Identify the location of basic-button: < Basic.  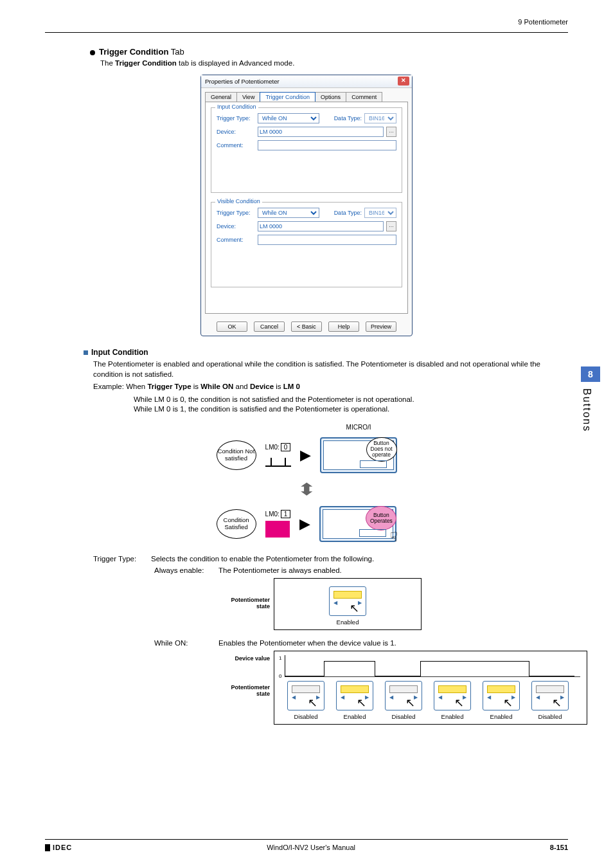
(306, 327).